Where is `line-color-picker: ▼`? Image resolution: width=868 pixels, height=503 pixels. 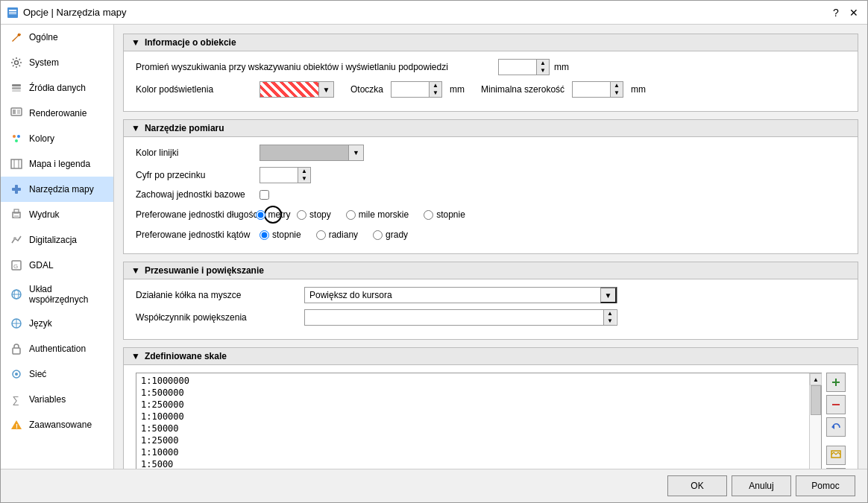 line-color-picker: ▼ is located at coordinates (312, 153).